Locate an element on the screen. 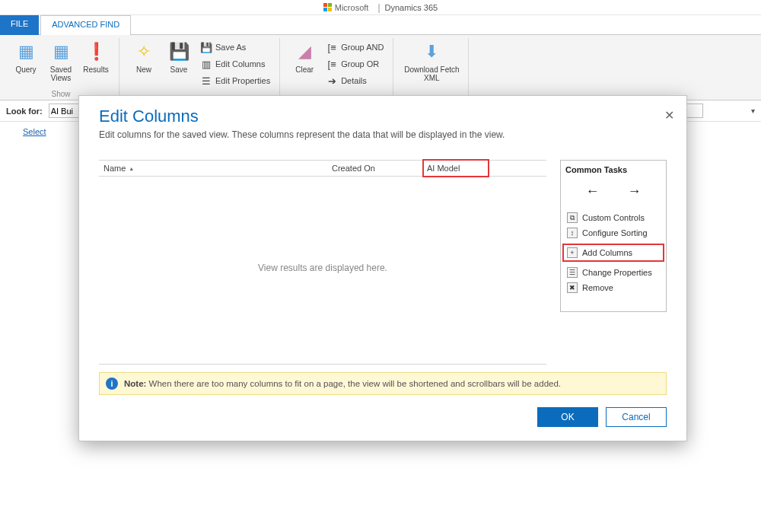  note-body: When there are too many columns to fit o… is located at coordinates (355, 384).